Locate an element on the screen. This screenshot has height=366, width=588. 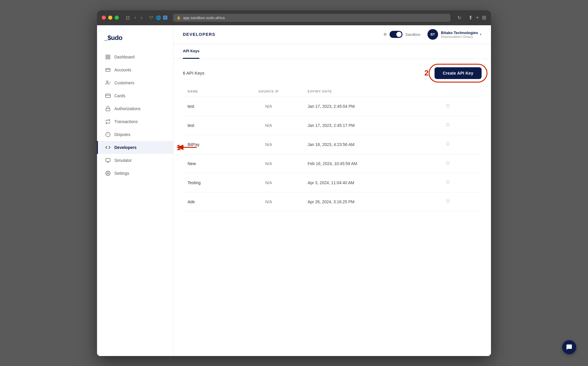
chevron-down-icon: ▾ is located at coordinates (481, 34).